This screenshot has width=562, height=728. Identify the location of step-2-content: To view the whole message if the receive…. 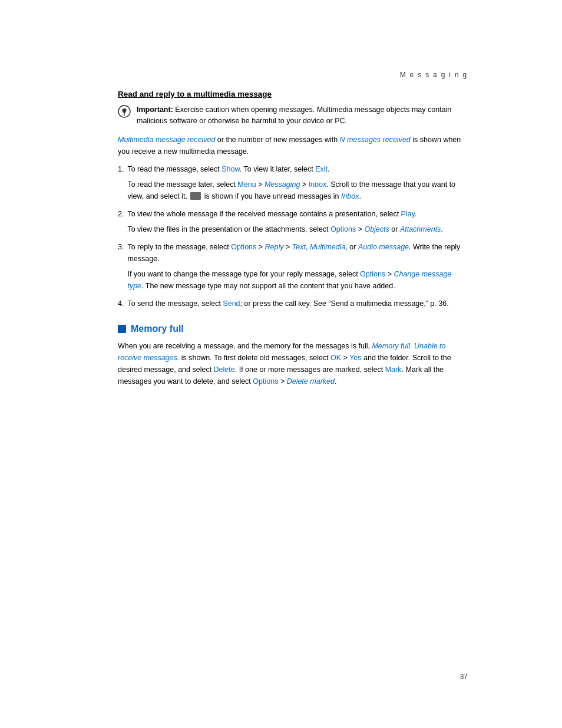
(297, 222).